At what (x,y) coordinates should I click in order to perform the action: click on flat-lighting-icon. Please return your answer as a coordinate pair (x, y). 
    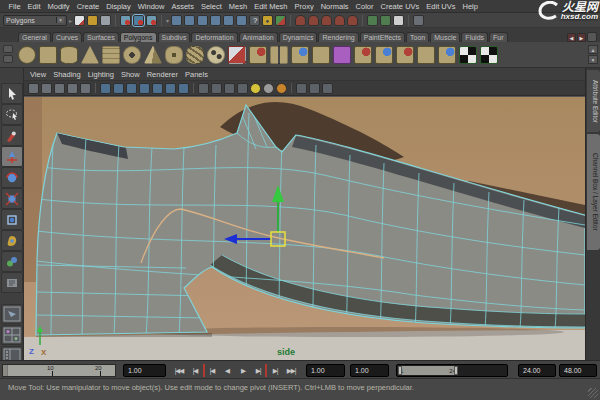
    Looking at the image, I should click on (268, 88).